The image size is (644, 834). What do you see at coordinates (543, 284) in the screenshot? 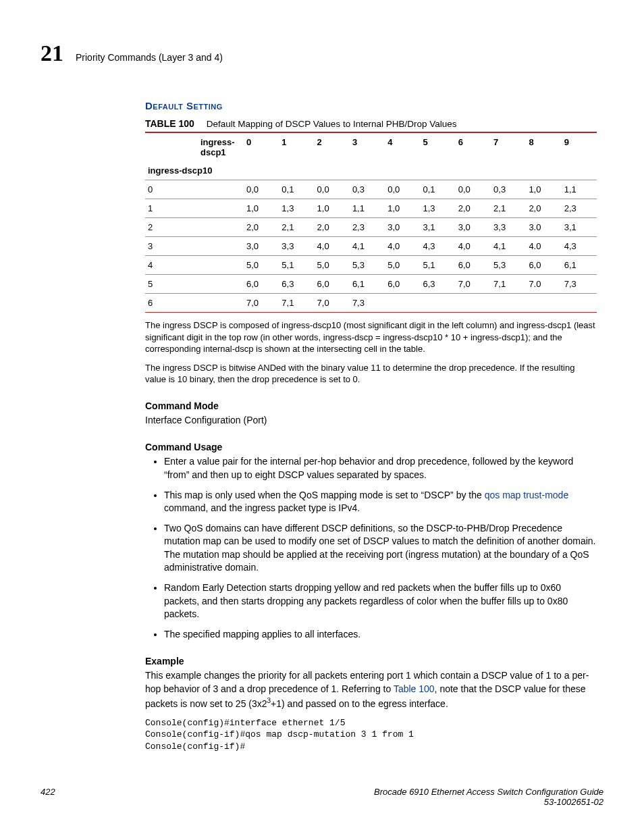
I see `table-cell: 7.0` at bounding box center [543, 284].